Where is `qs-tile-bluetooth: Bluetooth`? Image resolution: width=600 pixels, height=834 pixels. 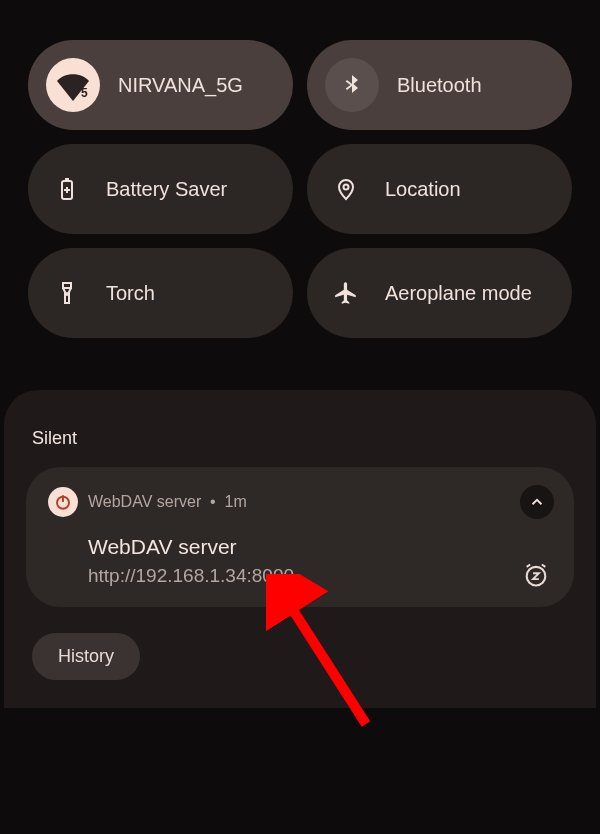 qs-tile-bluetooth: Bluetooth is located at coordinates (440, 85).